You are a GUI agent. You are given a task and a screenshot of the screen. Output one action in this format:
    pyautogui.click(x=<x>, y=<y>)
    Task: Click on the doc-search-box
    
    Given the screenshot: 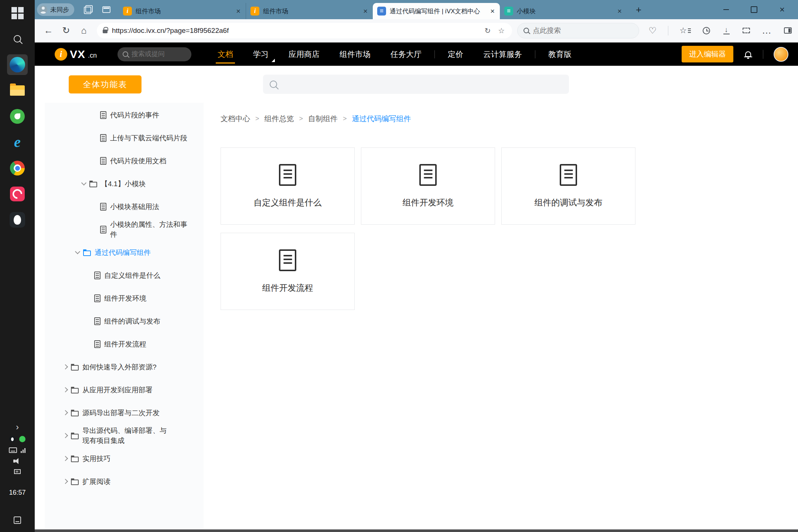 What is the action you would take?
    pyautogui.click(x=416, y=84)
    